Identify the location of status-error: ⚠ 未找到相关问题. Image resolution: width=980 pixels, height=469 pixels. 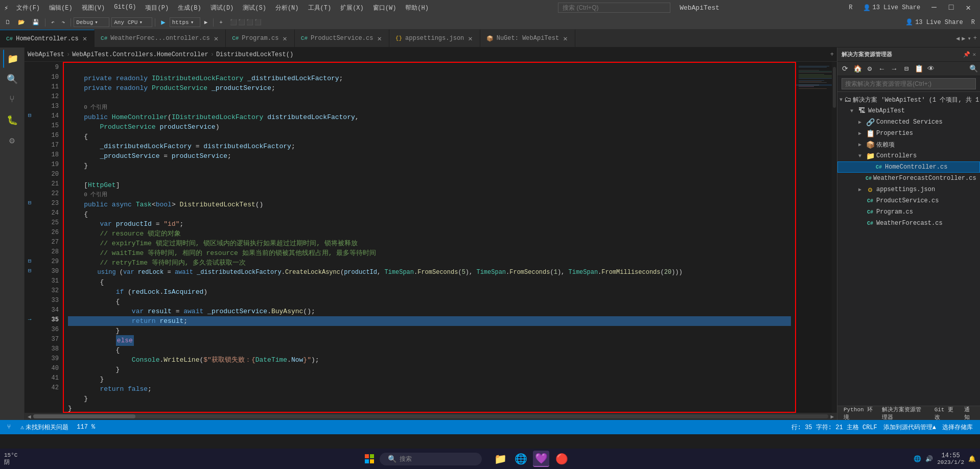
(44, 427).